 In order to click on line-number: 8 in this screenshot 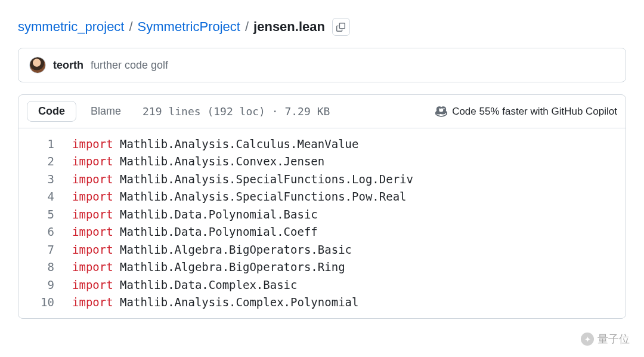, I will do `click(45, 267)`.